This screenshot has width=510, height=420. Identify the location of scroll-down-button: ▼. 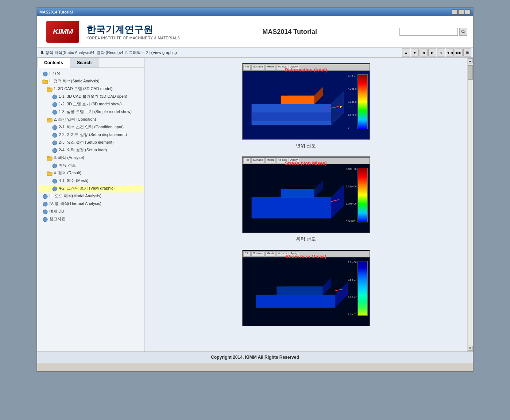
(470, 348).